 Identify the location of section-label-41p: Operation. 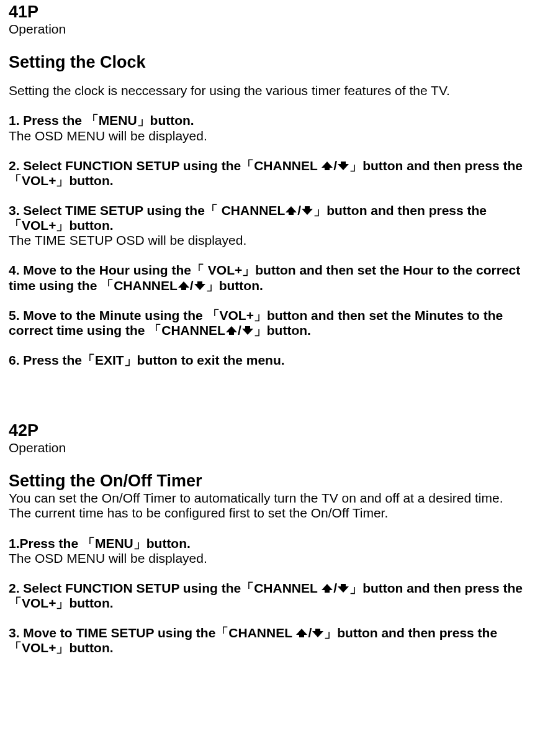
(270, 29).